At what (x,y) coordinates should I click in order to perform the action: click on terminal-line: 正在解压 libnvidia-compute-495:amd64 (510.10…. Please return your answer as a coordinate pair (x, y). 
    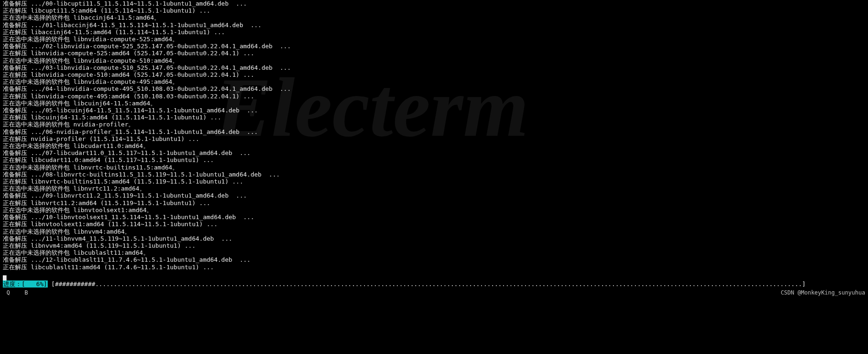
    Looking at the image, I should click on (434, 96).